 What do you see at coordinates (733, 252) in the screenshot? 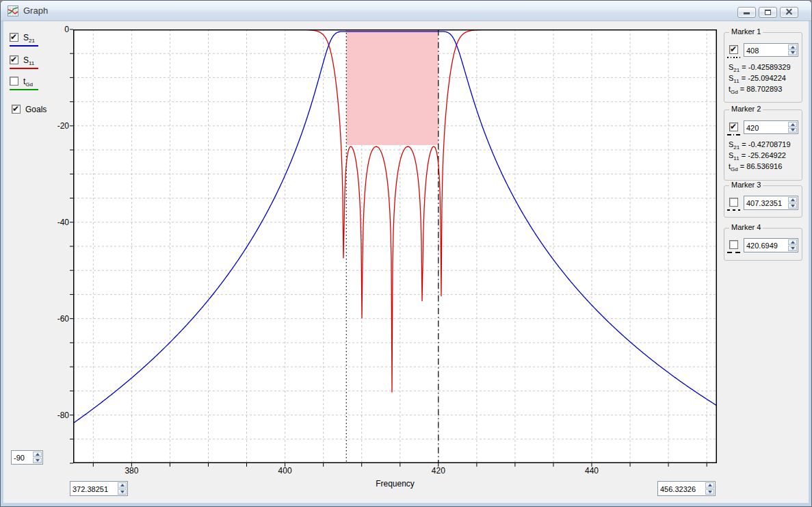
I see `marker4-linestyle-swatch` at bounding box center [733, 252].